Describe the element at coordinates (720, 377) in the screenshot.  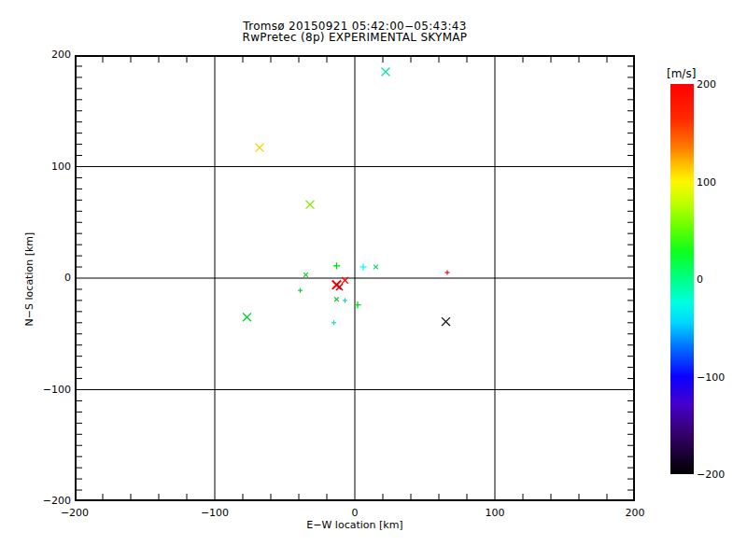
I see `colorbar-tick-label: −100` at that location.